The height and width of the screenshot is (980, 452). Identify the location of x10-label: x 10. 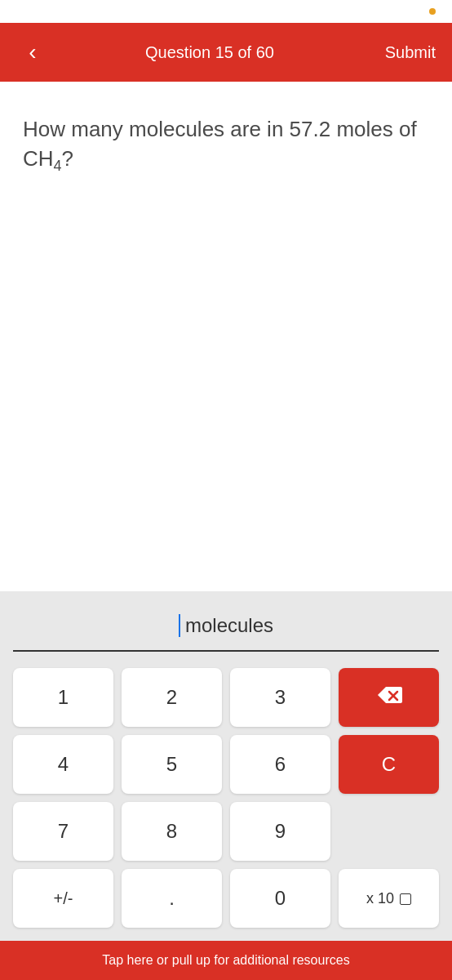
(388, 898).